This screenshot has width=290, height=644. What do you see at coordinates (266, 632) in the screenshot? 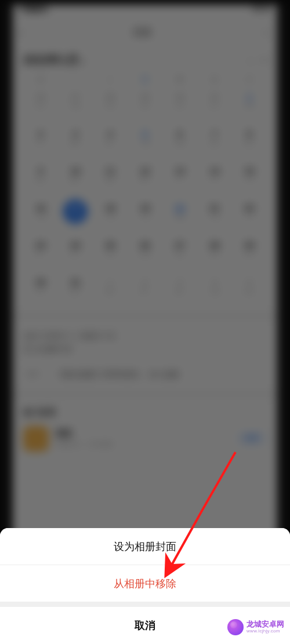
I see `watermark-text-en: www.lcjhjy.com` at bounding box center [266, 632].